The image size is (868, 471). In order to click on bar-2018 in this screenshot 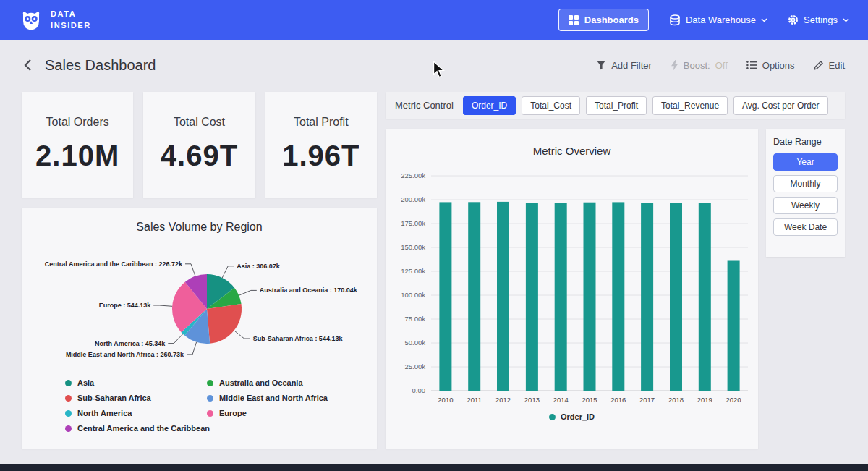, I will do `click(676, 297)`.